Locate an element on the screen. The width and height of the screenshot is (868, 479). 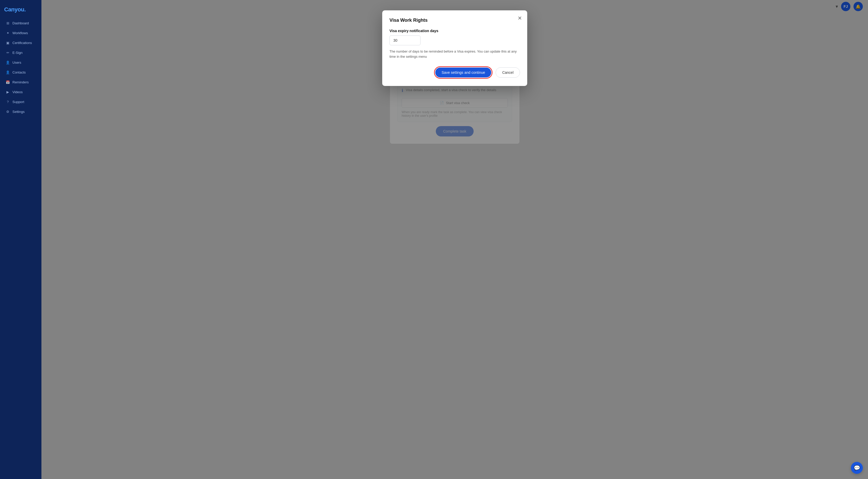
sidebar-item-label: E-Sign is located at coordinates (18, 53).